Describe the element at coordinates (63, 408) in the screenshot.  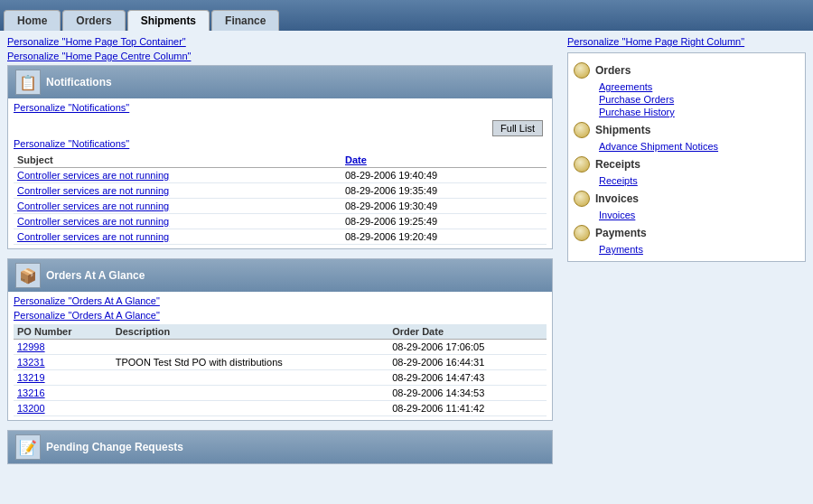
I see `order-po-cell: 13200` at that location.